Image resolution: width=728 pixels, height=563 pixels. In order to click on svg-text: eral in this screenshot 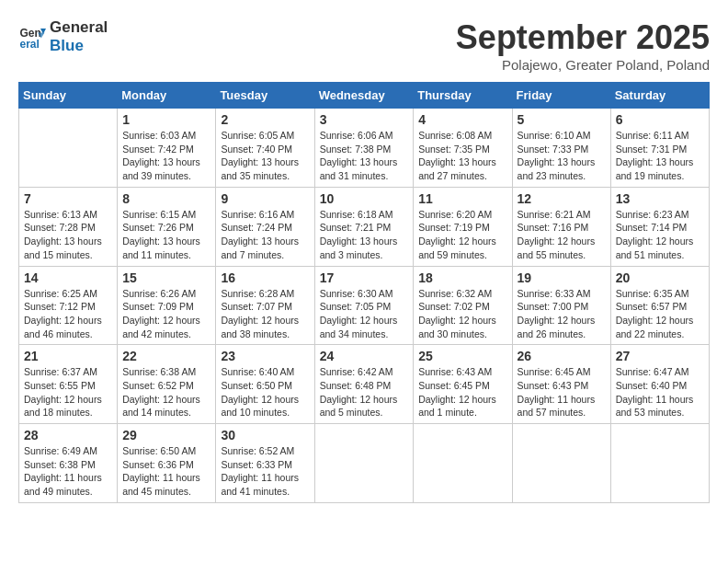, I will do `click(29, 44)`.